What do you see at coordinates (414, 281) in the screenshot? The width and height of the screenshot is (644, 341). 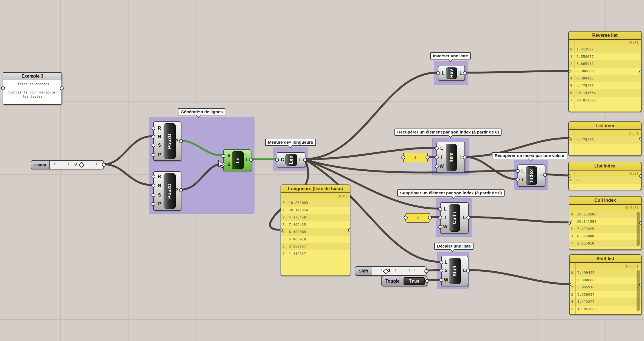 I see `toggle-state-button: True` at bounding box center [414, 281].